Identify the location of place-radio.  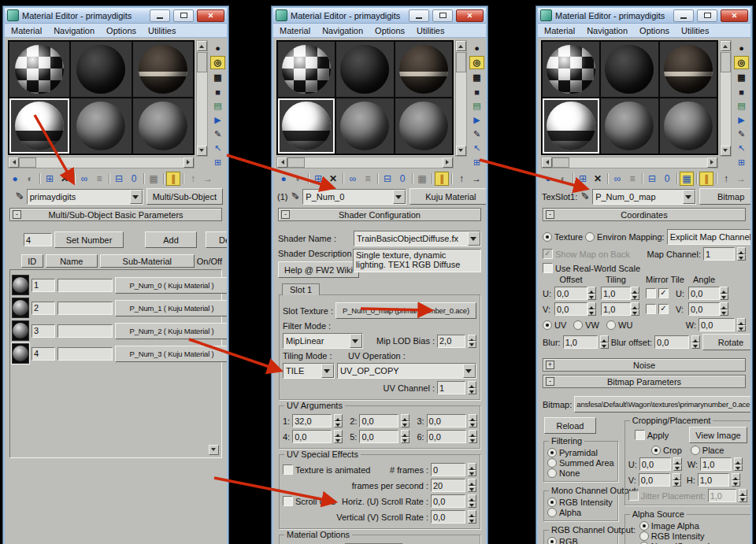
(695, 450).